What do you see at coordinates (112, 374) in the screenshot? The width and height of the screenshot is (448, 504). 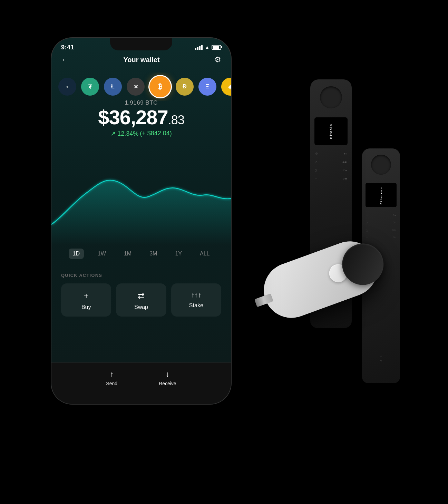 I see `send-icon: ↑` at bounding box center [112, 374].